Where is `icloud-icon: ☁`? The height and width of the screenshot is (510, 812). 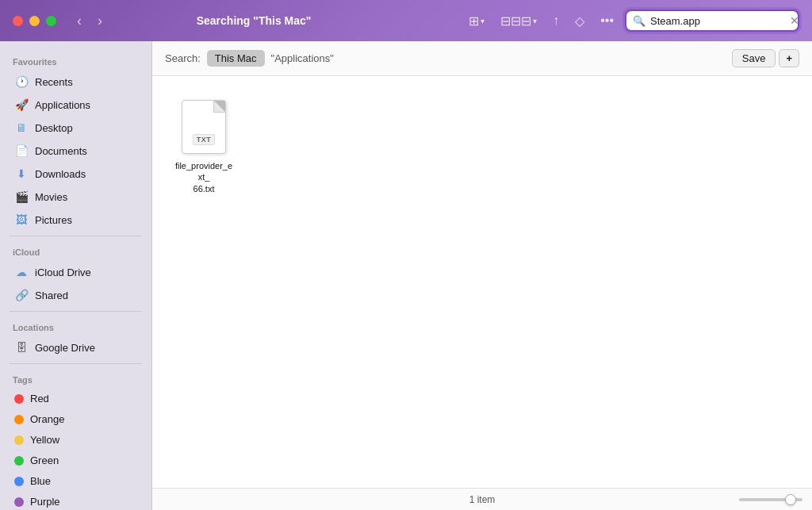
icloud-icon: ☁ is located at coordinates (21, 272).